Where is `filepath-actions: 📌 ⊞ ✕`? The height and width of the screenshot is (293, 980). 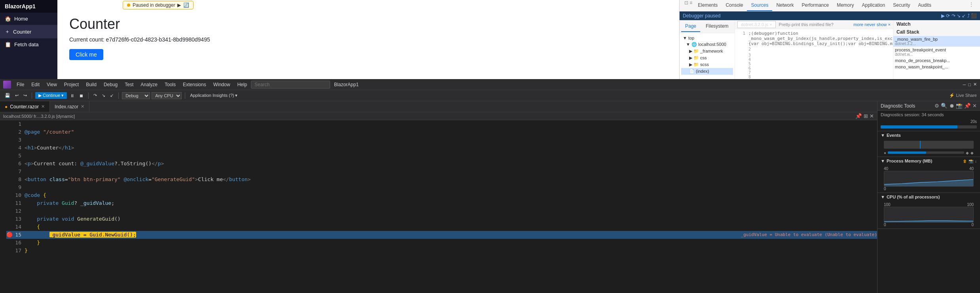
filepath-actions: 📌 ⊞ ✕ is located at coordinates (864, 116).